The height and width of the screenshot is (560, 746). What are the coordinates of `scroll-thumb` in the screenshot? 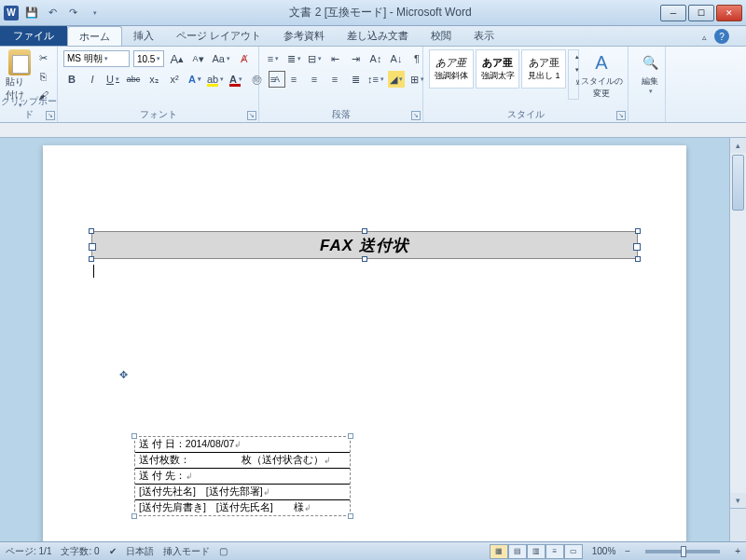 It's located at (739, 183).